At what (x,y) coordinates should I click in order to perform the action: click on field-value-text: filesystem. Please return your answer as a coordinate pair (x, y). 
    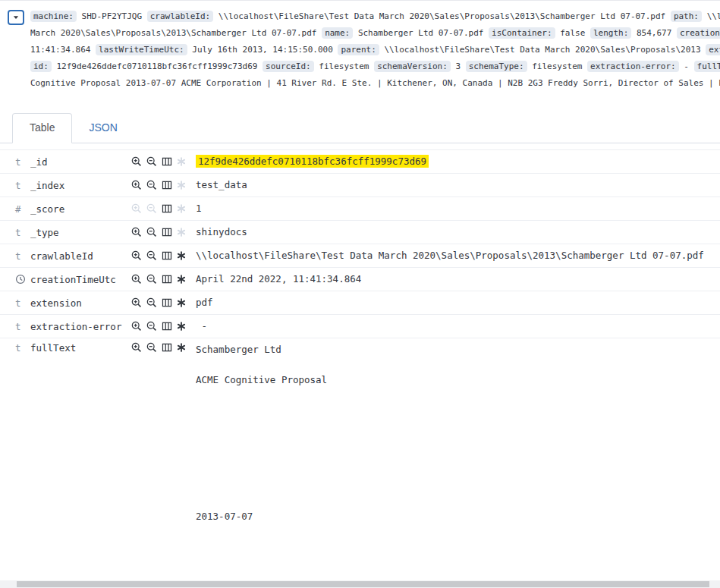
    Looking at the image, I should click on (557, 67).